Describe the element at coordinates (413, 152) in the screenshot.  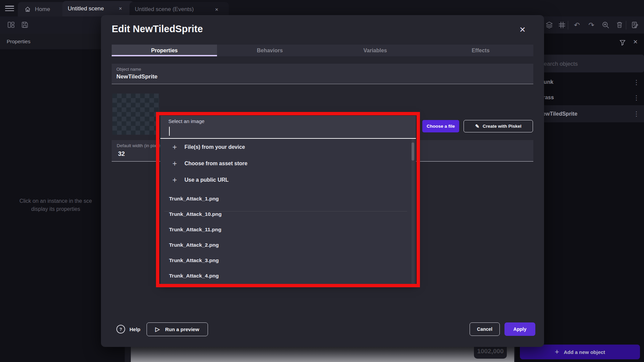
I see `dropdown-scrollbar-thumb` at that location.